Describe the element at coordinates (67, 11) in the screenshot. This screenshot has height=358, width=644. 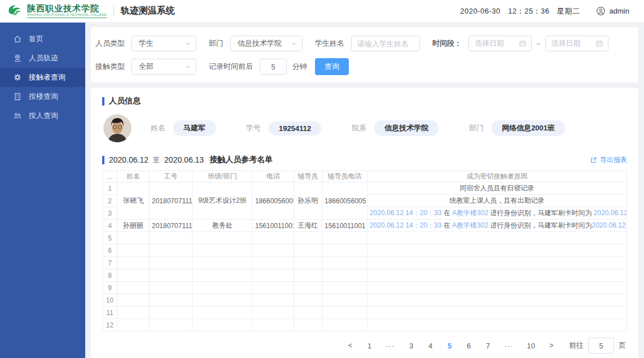
I see `school-logo-text: 陕西职业技术学院 SHAANXI VOCATIONAL & TECHNICAL …` at that location.